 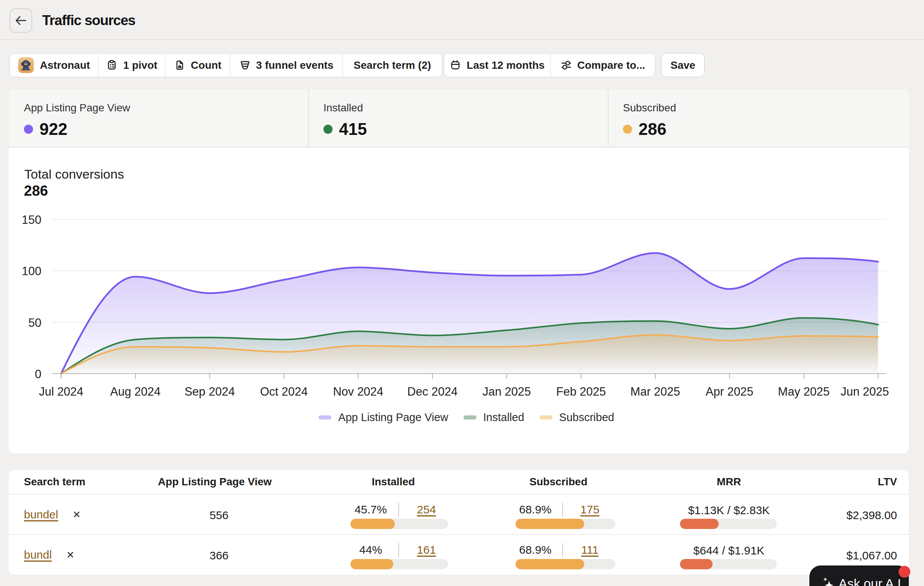 I want to click on svg-text: Jun 2025, so click(x=865, y=392).